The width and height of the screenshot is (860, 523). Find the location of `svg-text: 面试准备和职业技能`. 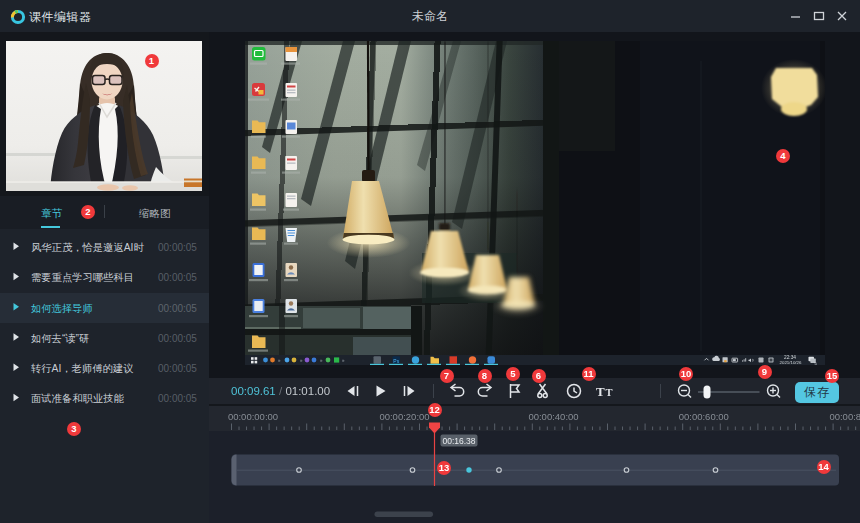

svg-text: 面试准备和职业技能 is located at coordinates (78, 398).